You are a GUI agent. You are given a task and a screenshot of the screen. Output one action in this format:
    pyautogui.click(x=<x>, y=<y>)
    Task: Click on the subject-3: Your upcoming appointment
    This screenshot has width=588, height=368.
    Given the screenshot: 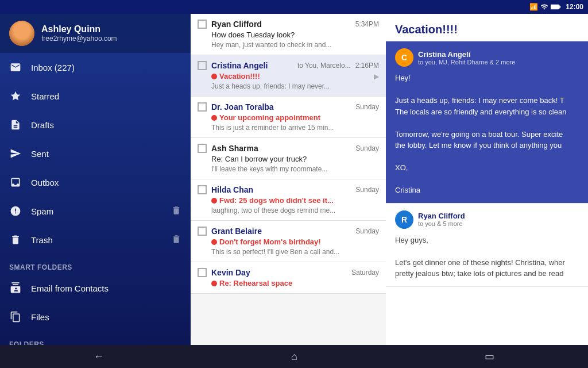 What is the action you would take?
    pyautogui.click(x=270, y=117)
    